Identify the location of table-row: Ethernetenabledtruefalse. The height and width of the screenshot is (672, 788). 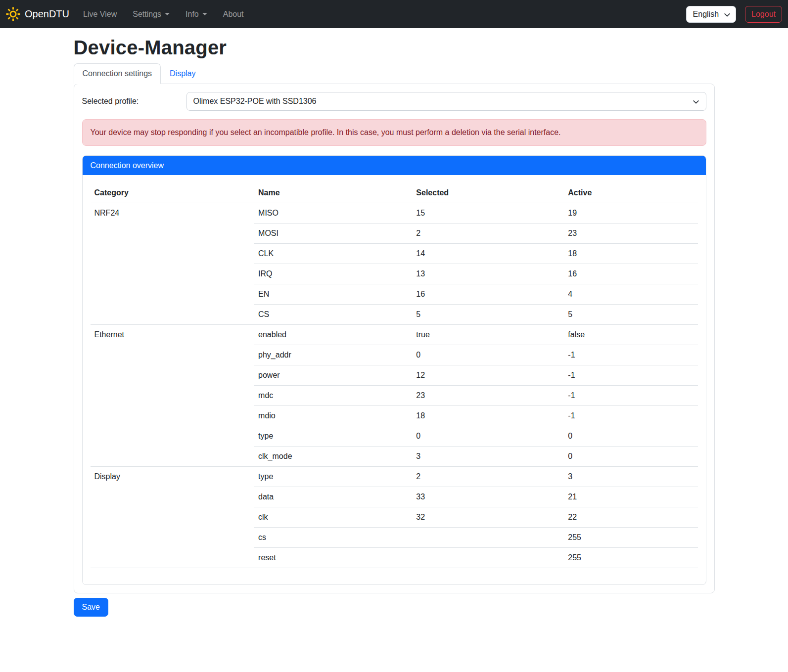
(394, 335).